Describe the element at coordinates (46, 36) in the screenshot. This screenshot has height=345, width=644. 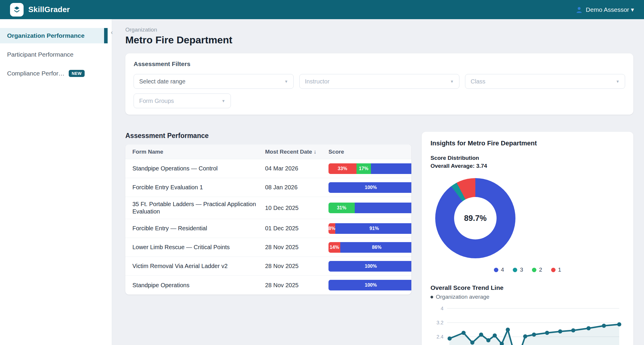
I see `sidebar-item-label: Organization Performance` at that location.